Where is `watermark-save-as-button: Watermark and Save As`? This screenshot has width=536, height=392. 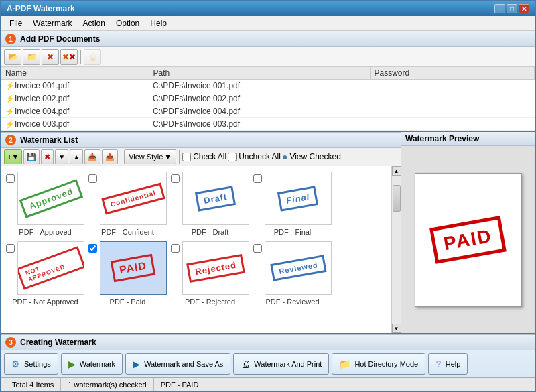 watermark-save-as-button: Watermark and Save As is located at coordinates (178, 364).